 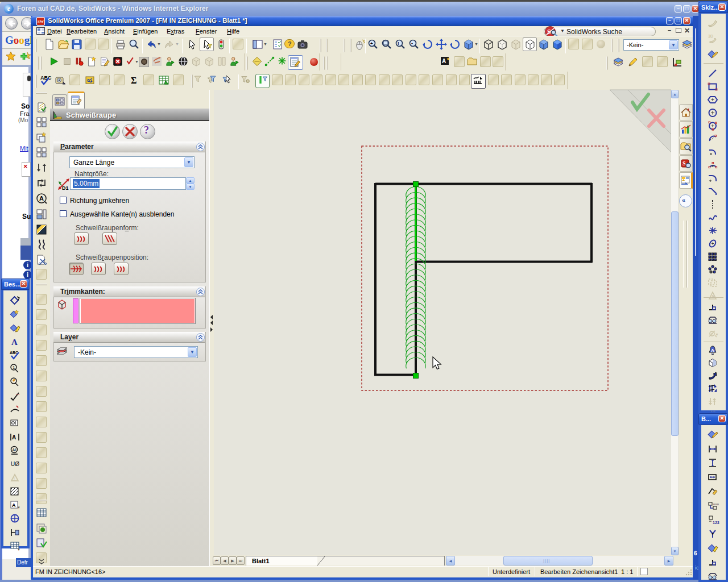 I want to click on svg-text: 123, so click(x=716, y=523).